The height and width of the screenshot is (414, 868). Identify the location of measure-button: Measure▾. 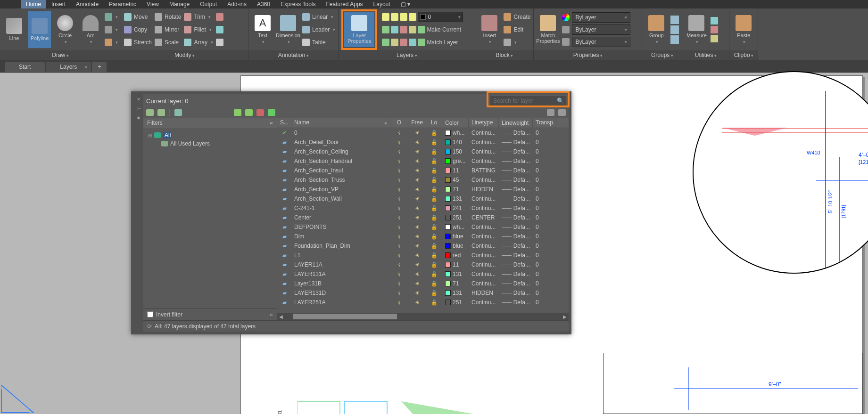
(696, 30).